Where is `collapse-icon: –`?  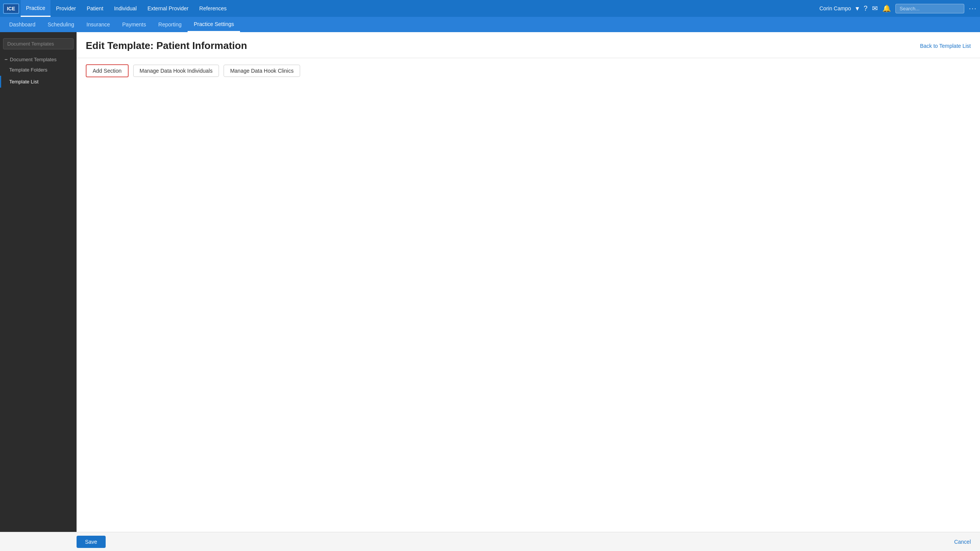 collapse-icon: – is located at coordinates (6, 59).